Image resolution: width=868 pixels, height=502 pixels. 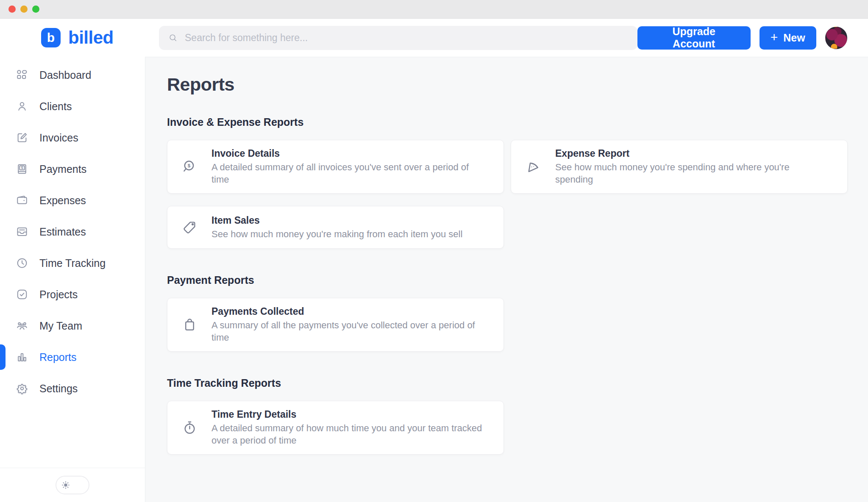 I want to click on upgrade-account-label: Upgrade Account, so click(x=694, y=38).